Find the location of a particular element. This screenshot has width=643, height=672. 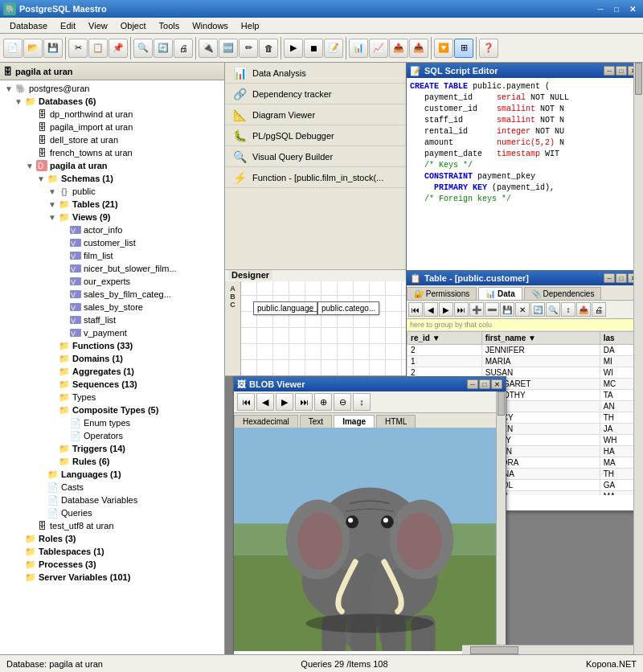

diagram-box-language: public.language is located at coordinates (285, 309).